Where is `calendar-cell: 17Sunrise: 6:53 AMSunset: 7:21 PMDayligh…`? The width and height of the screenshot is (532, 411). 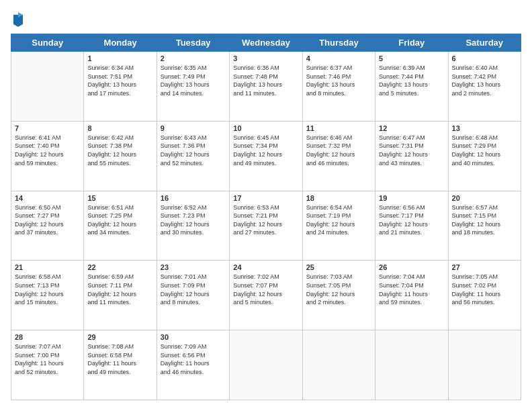 calendar-cell: 17Sunrise: 6:53 AMSunset: 7:21 PMDayligh… is located at coordinates (266, 226).